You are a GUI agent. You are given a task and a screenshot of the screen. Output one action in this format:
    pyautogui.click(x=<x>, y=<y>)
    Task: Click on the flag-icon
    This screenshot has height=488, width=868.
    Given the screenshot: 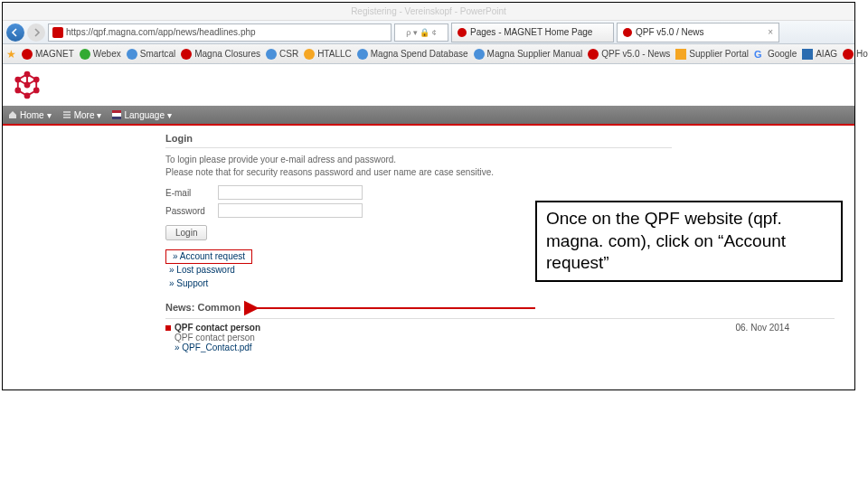 What is the action you would take?
    pyautogui.click(x=117, y=115)
    